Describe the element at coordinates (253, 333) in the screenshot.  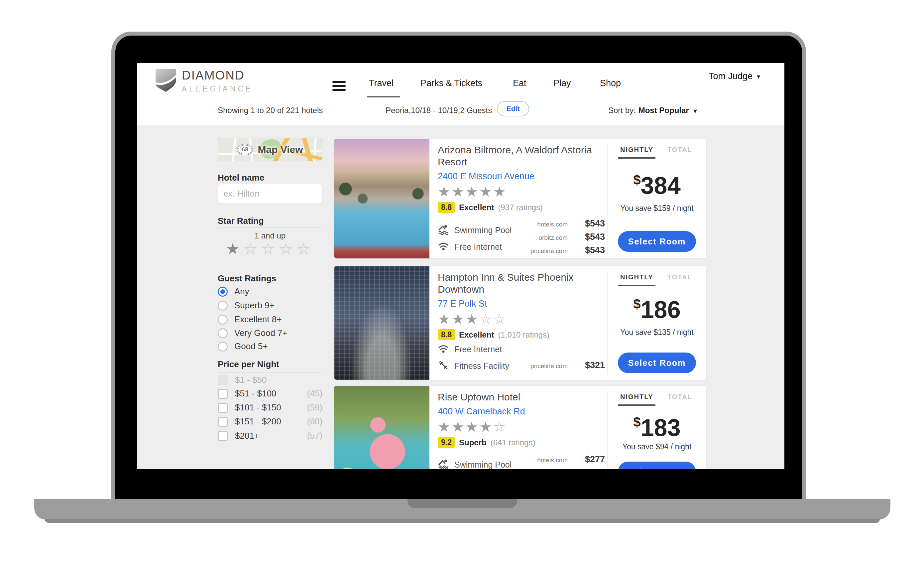
I see `guest-rating-option-very-good: Very Good 7+` at that location.